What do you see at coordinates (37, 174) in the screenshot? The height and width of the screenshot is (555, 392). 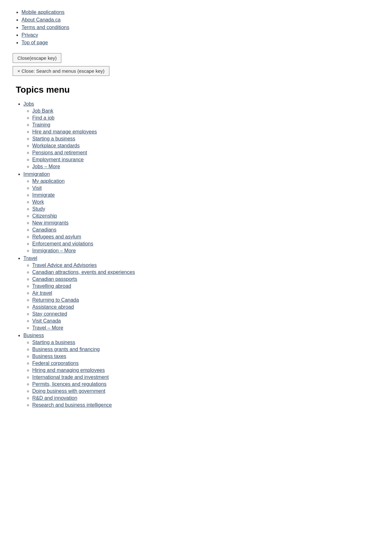 I see `topic-section-link: Immigration` at bounding box center [37, 174].